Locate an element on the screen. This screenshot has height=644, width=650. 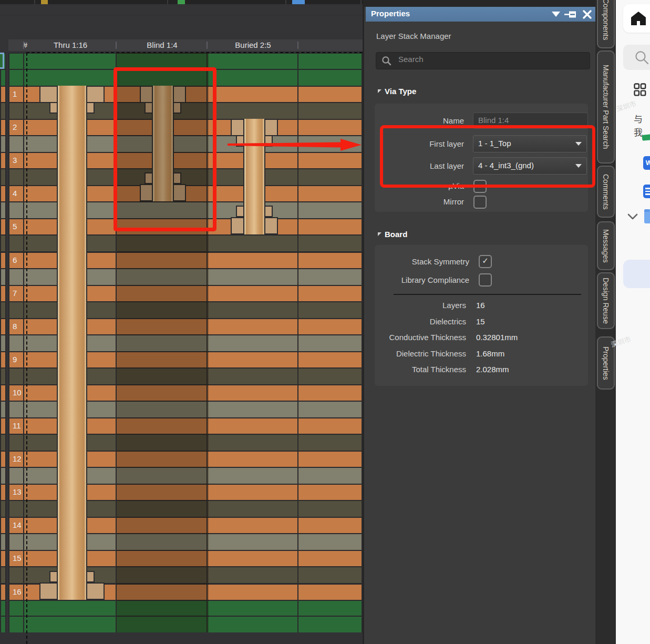
search-pill is located at coordinates (637, 57).